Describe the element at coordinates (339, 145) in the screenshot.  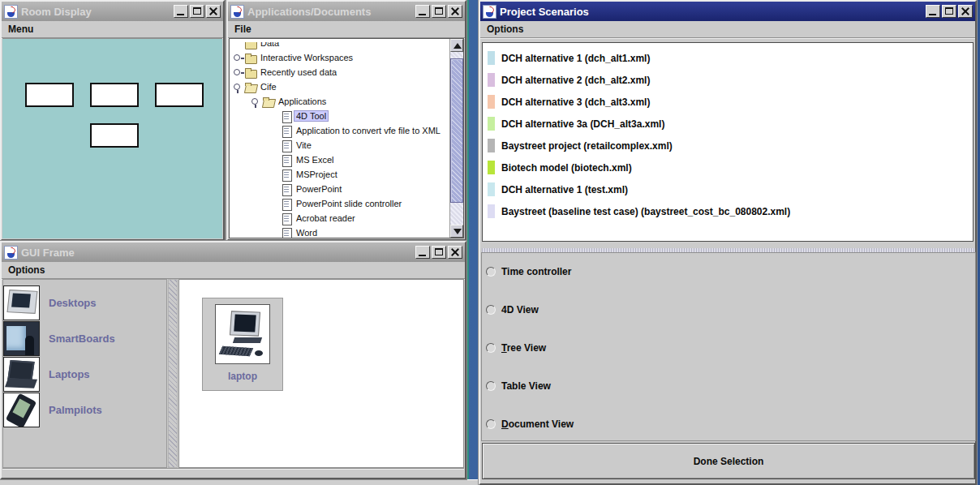
I see `tree-item: Vite` at that location.